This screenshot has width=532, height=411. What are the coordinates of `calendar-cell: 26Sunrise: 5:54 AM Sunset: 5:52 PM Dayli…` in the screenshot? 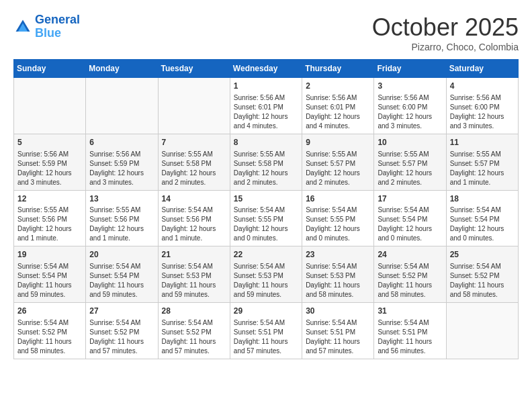 It's located at (50, 331).